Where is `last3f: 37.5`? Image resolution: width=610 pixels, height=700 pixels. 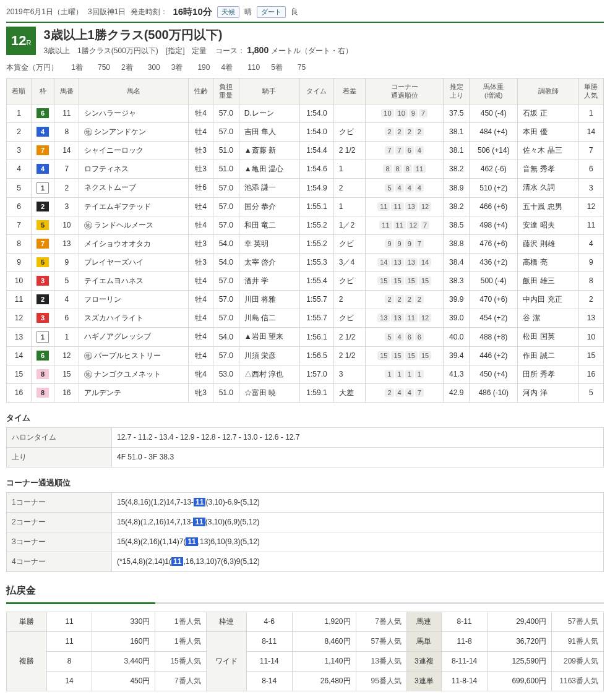 last3f: 37.5 is located at coordinates (457, 113).